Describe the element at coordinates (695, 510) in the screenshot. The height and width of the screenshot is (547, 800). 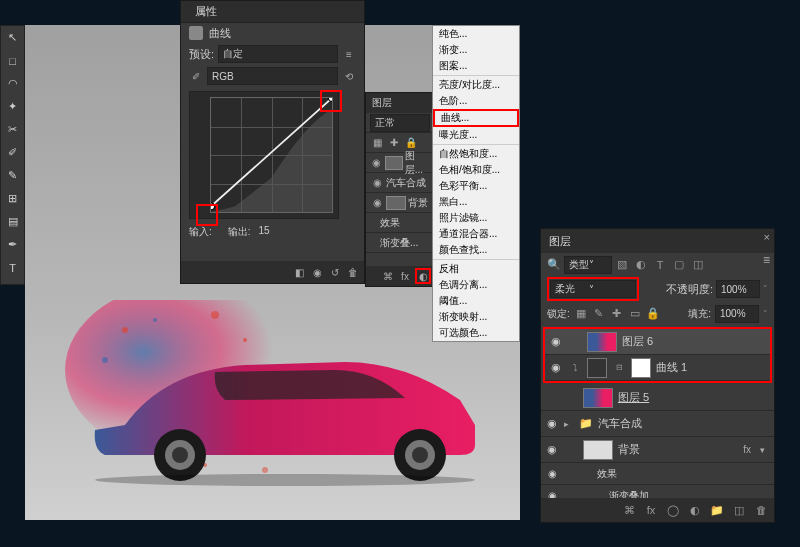
I see `adjustment-icon: ◐` at that location.